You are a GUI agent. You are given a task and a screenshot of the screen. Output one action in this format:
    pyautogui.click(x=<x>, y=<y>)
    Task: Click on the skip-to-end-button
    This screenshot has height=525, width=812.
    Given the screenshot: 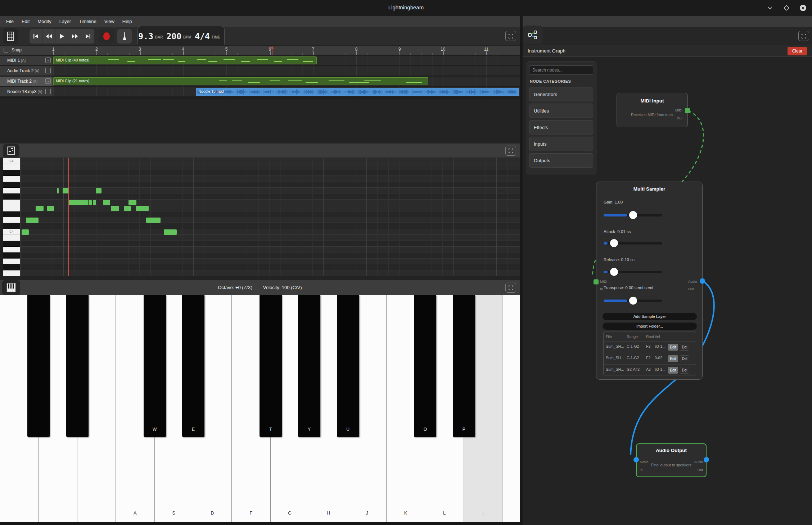 What is the action you would take?
    pyautogui.click(x=88, y=36)
    